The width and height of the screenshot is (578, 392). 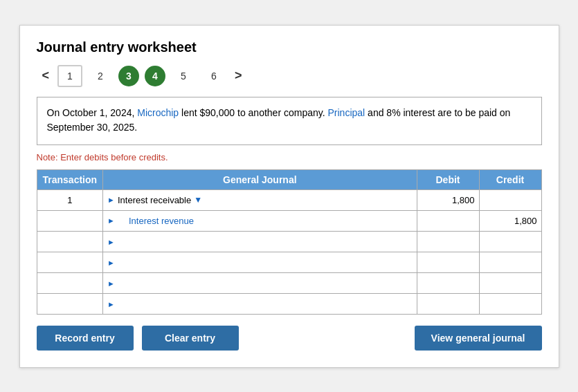 What do you see at coordinates (510, 180) in the screenshot?
I see `col-header-credit: Credit` at bounding box center [510, 180].